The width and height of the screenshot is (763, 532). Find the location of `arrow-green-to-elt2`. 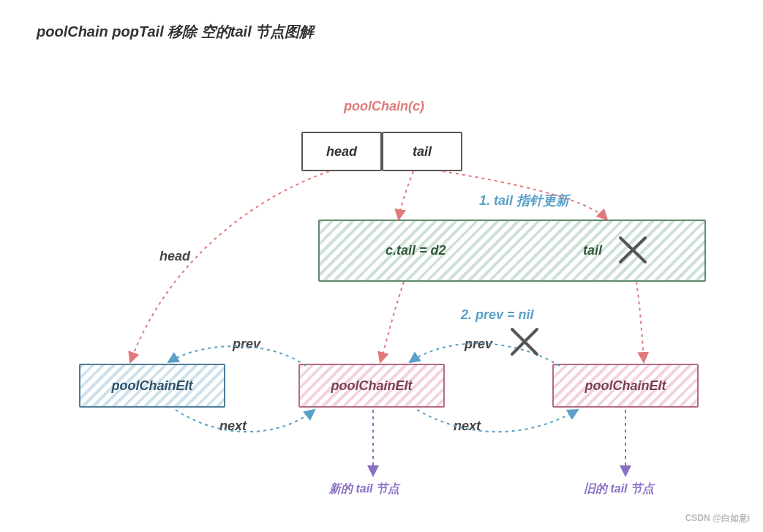

arrow-green-to-elt2 is located at coordinates (392, 322).